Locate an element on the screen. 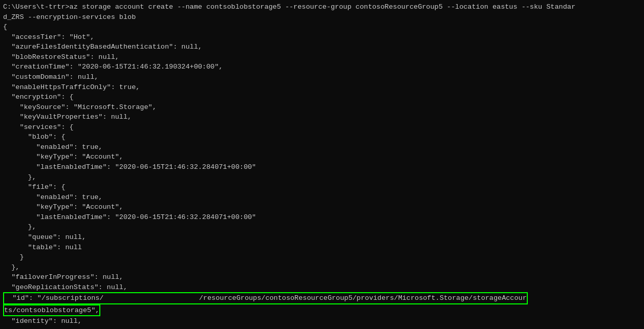  key-vault: "keyVaultProperties": null, is located at coordinates (322, 117).